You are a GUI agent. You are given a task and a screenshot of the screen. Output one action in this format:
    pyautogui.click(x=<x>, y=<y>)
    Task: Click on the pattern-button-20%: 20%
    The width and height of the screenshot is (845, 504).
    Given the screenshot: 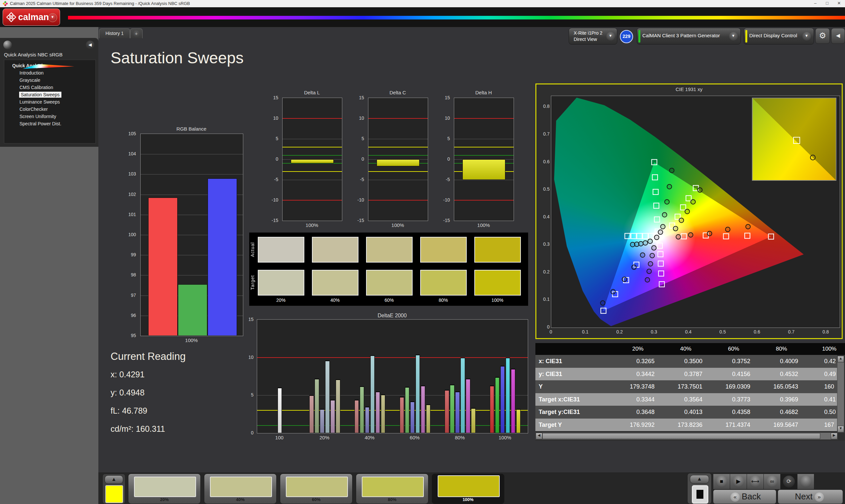 What is the action you would take?
    pyautogui.click(x=164, y=489)
    